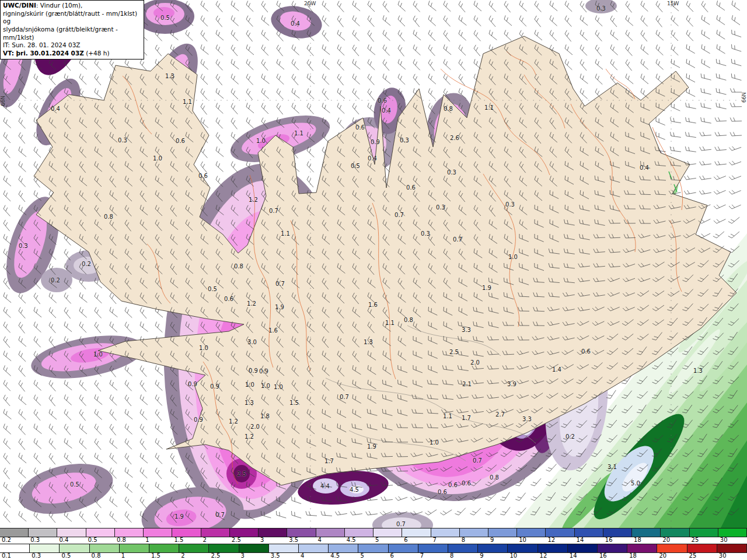  Describe the element at coordinates (374, 544) in the screenshot. I see `legend: 0.20.30.40.50.811.522.533.544.5567891012…` at that location.